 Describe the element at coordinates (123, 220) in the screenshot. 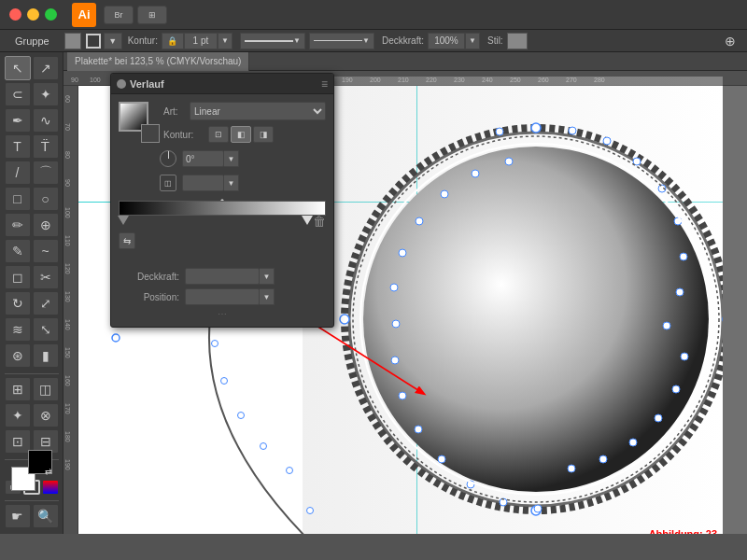

I see `gradient-stop-left` at that location.